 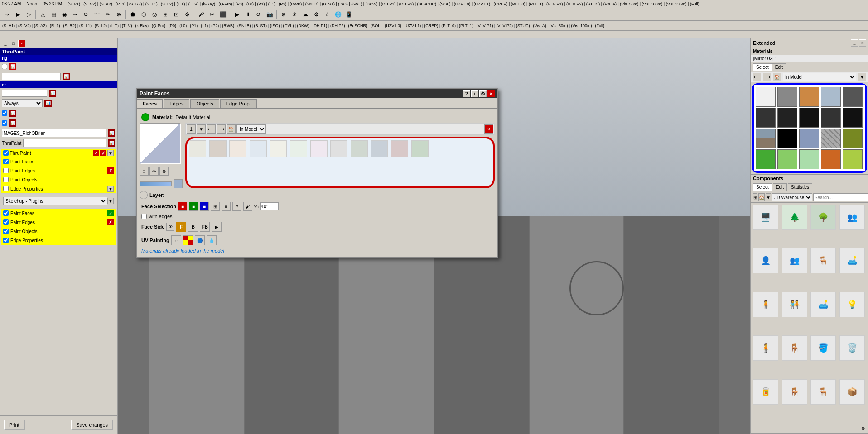 What do you see at coordinates (144, 195) in the screenshot?
I see `layer-toggle` at bounding box center [144, 195].